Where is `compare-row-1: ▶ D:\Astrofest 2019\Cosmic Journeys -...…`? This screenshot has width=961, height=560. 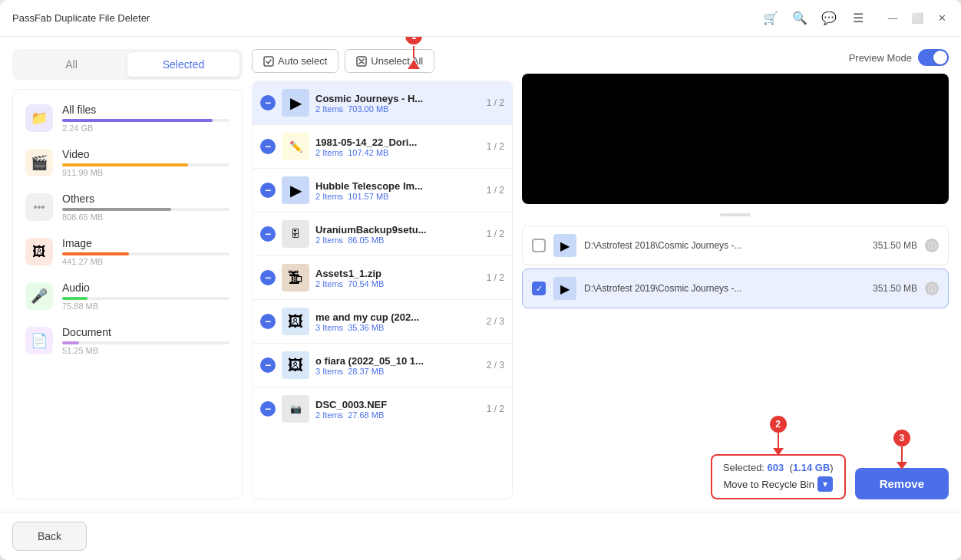 compare-row-1: ▶ D:\Astrofest 2019\Cosmic Journeys -...… is located at coordinates (735, 288).